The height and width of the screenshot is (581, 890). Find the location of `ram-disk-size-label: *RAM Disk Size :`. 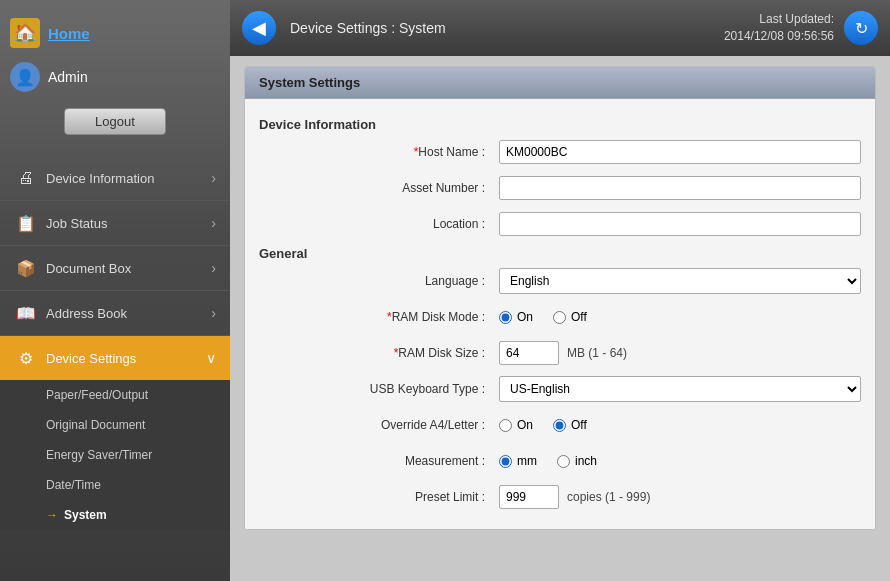

ram-disk-size-label: *RAM Disk Size : is located at coordinates (379, 353).